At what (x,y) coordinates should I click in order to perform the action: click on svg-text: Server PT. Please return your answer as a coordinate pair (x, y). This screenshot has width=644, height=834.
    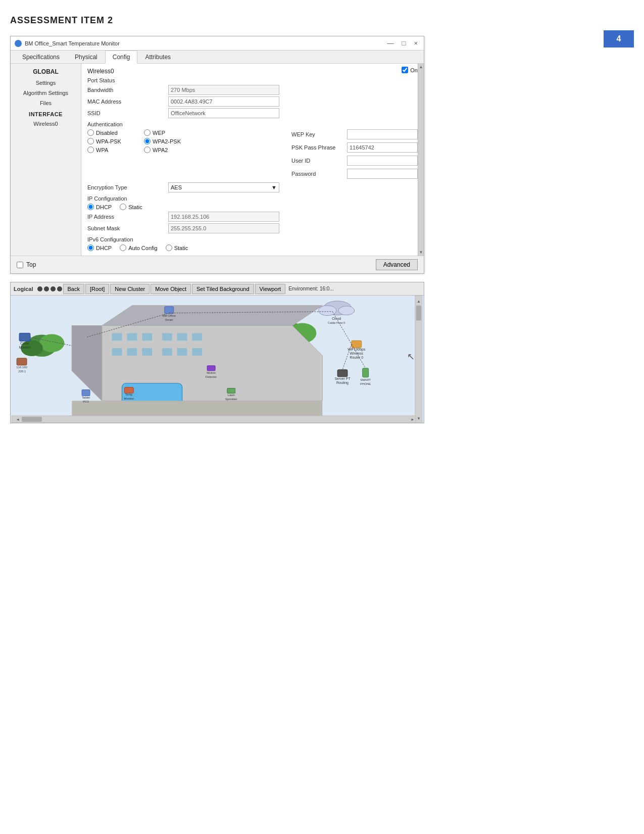
    Looking at the image, I should click on (342, 379).